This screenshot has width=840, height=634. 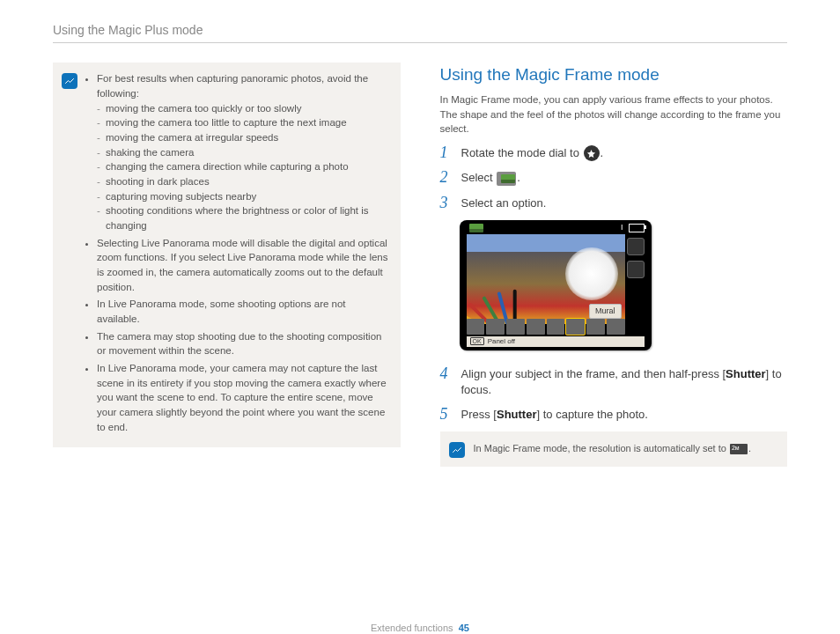 I want to click on bullet-item: The camera may stop shooting due to the …, so click(x=243, y=343).